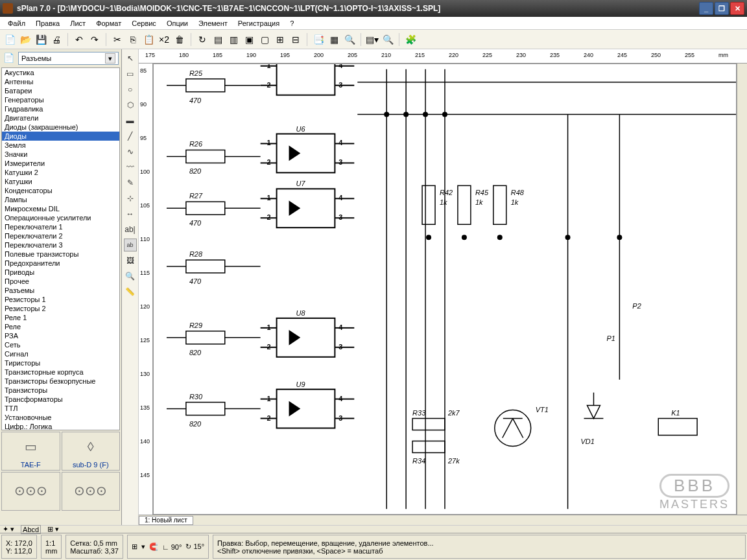 This screenshot has height=560, width=747. I want to click on category-item: Конденсаторы, so click(61, 191).